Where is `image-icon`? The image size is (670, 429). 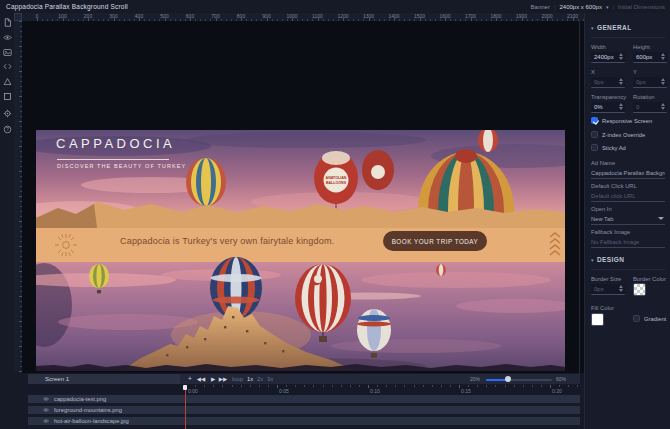 image-icon is located at coordinates (7, 52).